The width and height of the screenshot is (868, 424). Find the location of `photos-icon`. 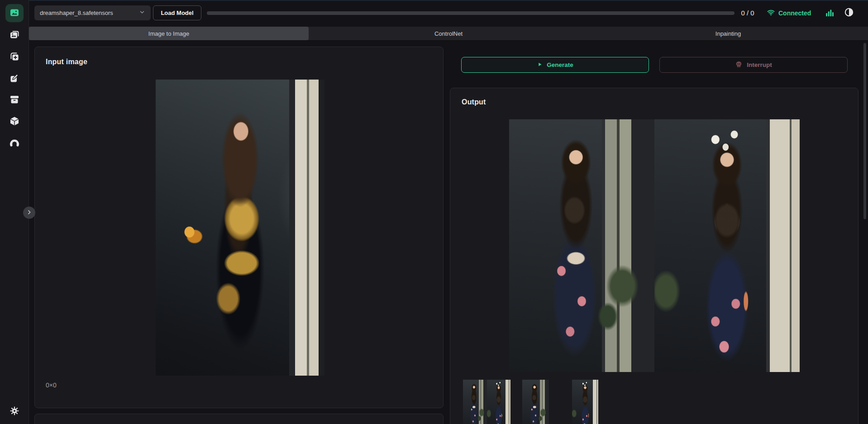

photos-icon is located at coordinates (14, 35).